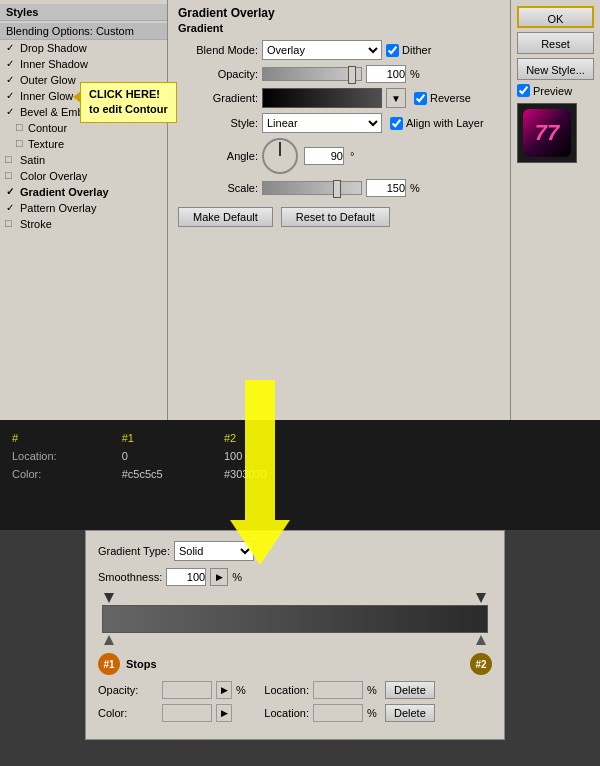 Image resolution: width=600 pixels, height=766 pixels. Describe the element at coordinates (187, 713) in the screenshot. I see `color-stop-swatch` at that location.